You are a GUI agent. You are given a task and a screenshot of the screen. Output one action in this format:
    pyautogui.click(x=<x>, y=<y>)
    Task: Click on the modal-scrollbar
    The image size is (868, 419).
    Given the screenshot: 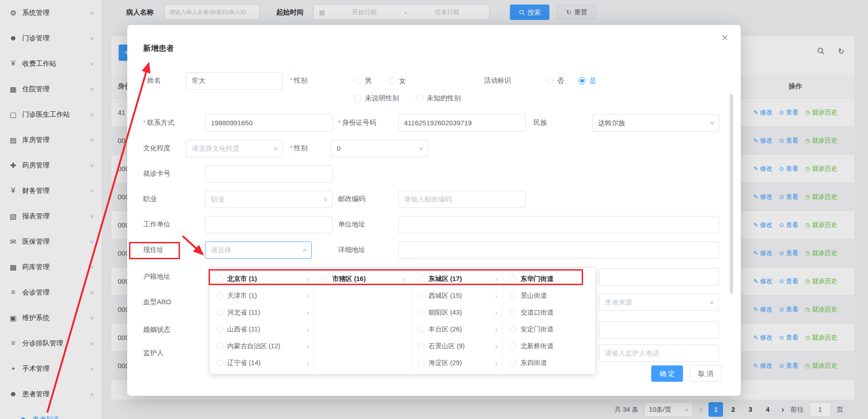 What is the action you would take?
    pyautogui.click(x=732, y=194)
    